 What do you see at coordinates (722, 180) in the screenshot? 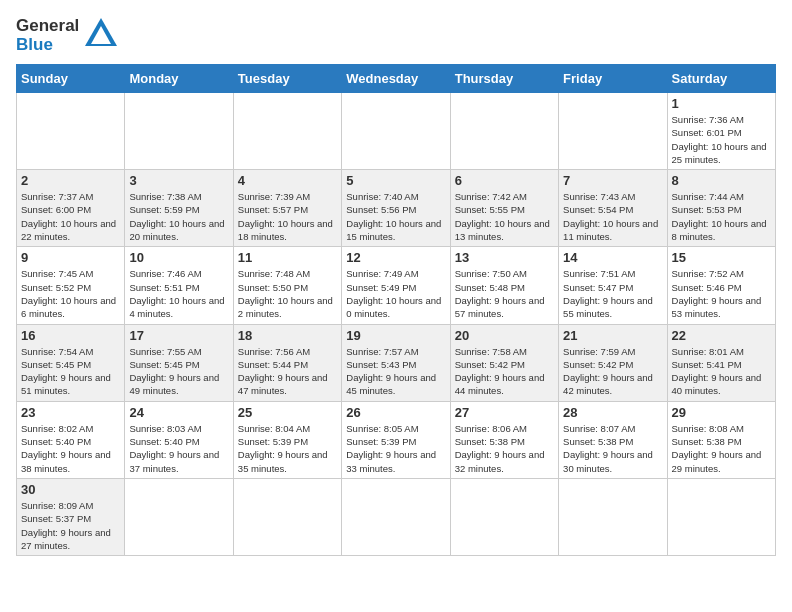
I see `day-number: 8` at bounding box center [722, 180].